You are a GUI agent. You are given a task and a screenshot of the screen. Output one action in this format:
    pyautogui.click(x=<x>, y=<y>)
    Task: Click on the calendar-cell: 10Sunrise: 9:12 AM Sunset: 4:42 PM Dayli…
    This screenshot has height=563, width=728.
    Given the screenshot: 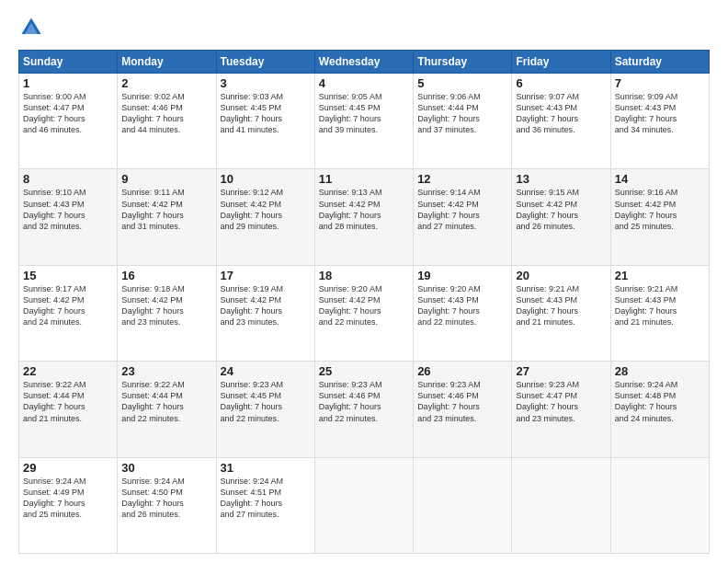 What is the action you would take?
    pyautogui.click(x=265, y=217)
    